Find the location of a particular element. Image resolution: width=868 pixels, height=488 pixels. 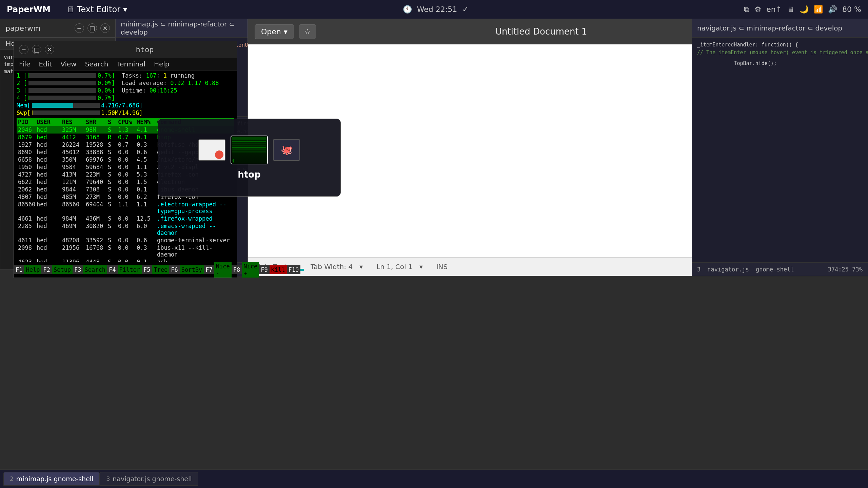

copy-icon: ⧉ is located at coordinates (747, 9).